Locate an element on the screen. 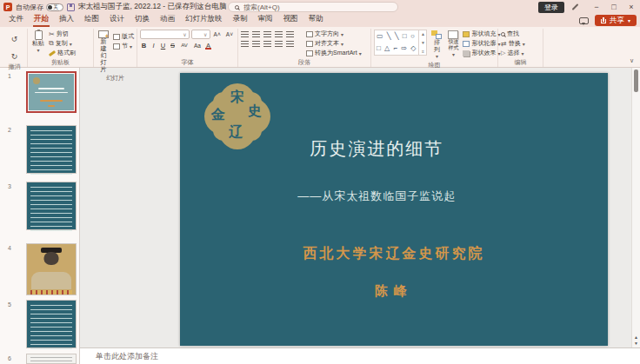 The image size is (640, 364). autosave-switch-icon: 关 is located at coordinates (55, 7).